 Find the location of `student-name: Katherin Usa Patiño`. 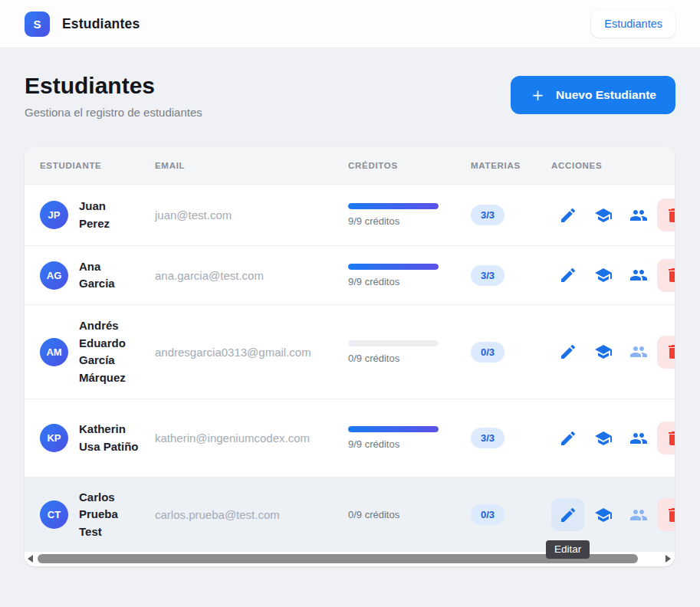

student-name: Katherin Usa Patiño is located at coordinates (109, 438).